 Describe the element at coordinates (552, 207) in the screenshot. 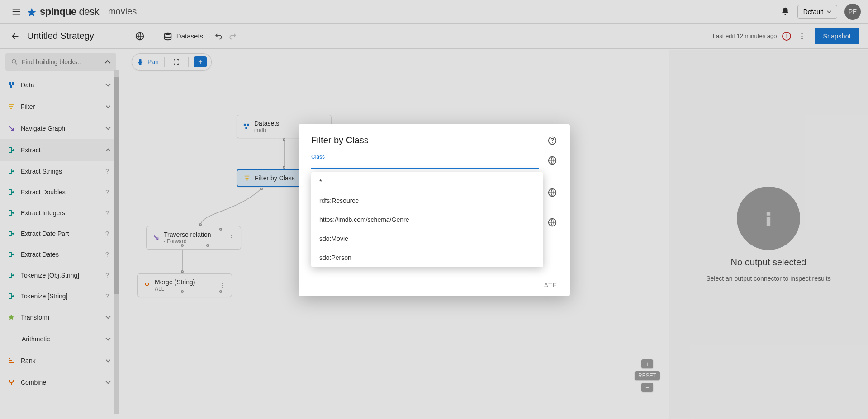

I see `extra-globe-buttons` at that location.